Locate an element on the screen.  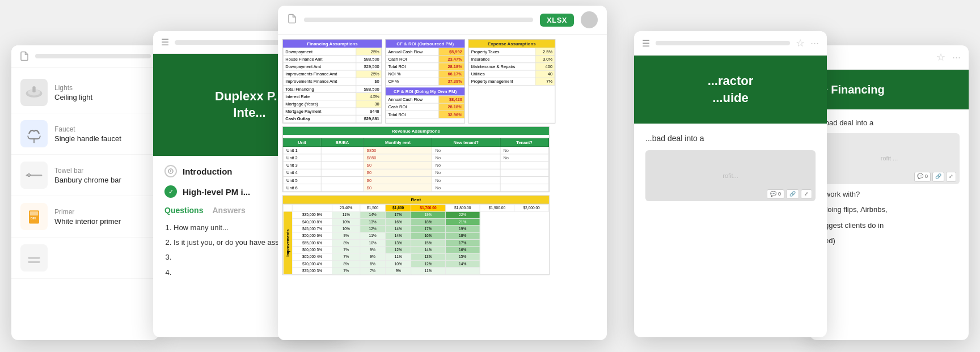
revenue-table: Unit BR/BA Monthly rent New tenant? Tena… is located at coordinates (416, 164).